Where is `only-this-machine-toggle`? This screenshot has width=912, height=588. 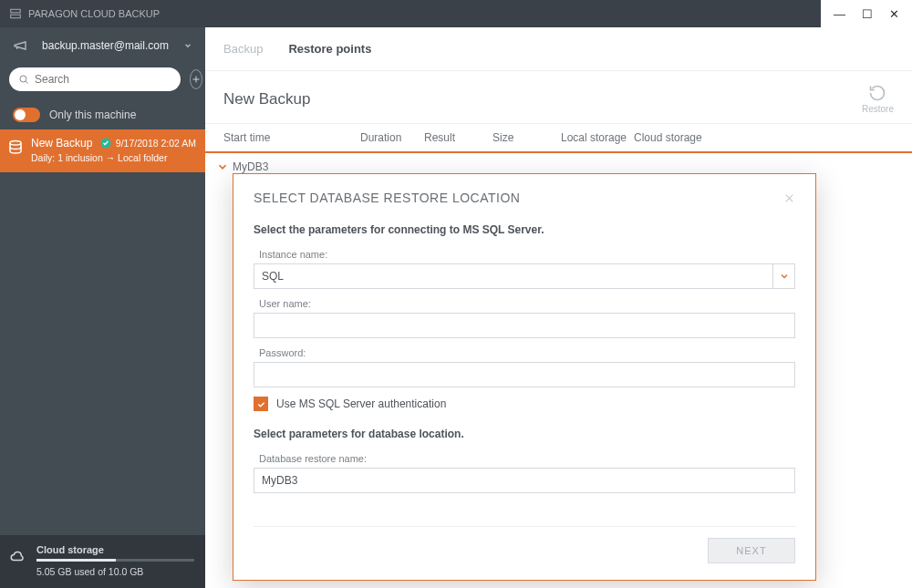
only-this-machine-toggle is located at coordinates (26, 115).